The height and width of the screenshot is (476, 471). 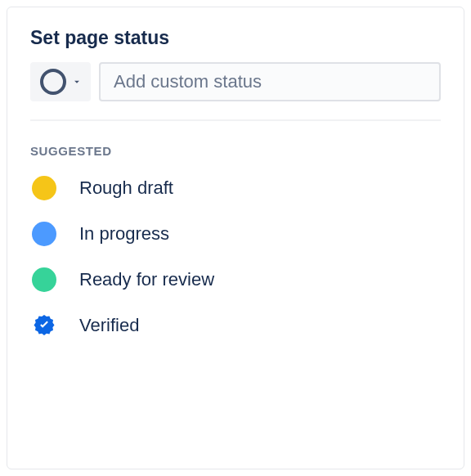 What do you see at coordinates (53, 82) in the screenshot?
I see `color-circle-icon` at bounding box center [53, 82].